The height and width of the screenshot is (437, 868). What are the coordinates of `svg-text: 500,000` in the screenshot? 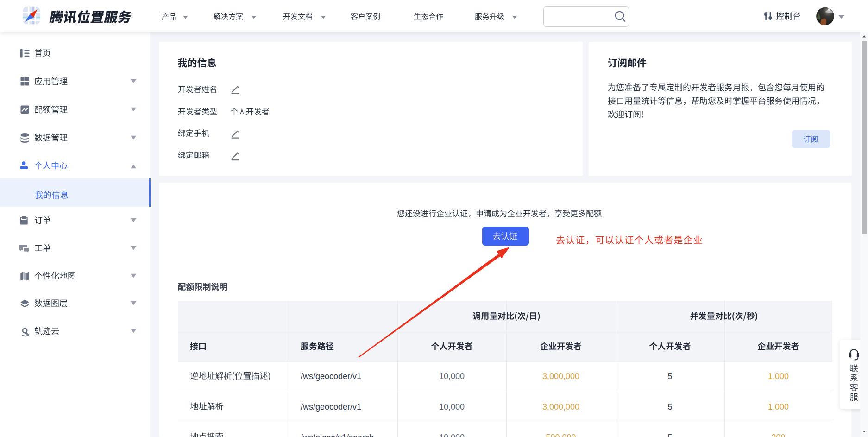 It's located at (560, 435).